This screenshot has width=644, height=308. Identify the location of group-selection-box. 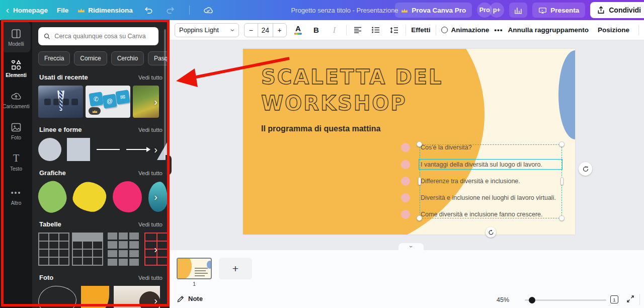
(491, 181).